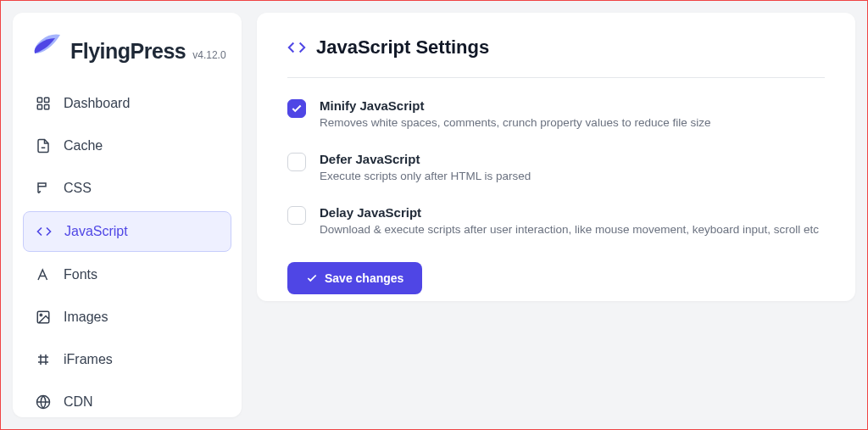 This screenshot has height=430, width=868. What do you see at coordinates (127, 188) in the screenshot?
I see `sidebar-item-css: CSS` at bounding box center [127, 188].